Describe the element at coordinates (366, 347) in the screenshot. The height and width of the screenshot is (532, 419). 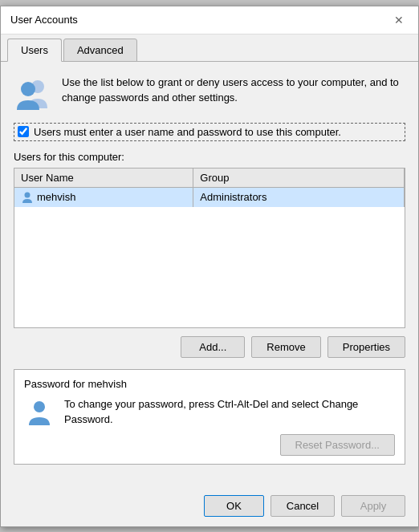
I see `properties-button: Properties` at that location.